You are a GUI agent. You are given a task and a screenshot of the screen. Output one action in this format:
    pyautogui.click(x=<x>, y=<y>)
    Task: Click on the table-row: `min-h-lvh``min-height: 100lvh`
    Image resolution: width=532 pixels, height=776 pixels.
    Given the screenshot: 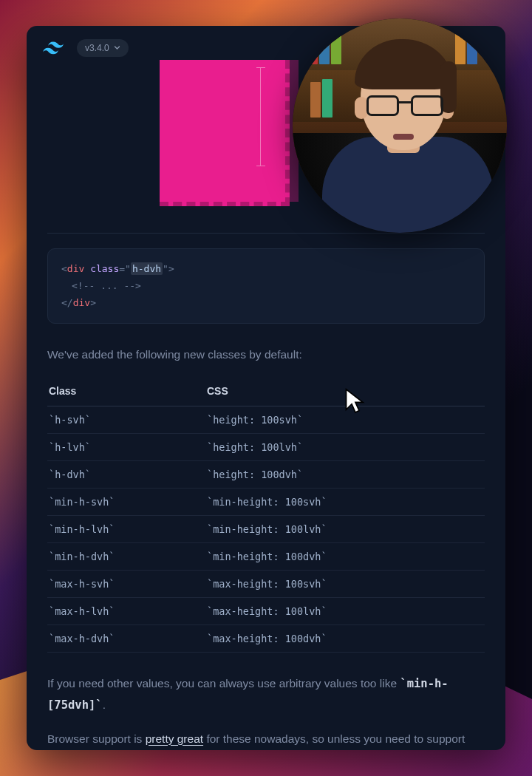 What is the action you would take?
    pyautogui.click(x=266, y=529)
    